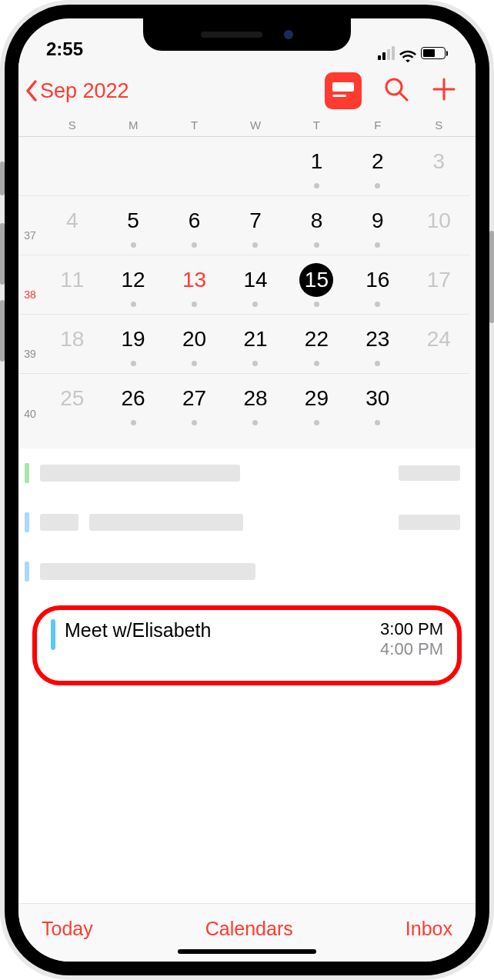 The image size is (494, 980). I want to click on home-indicator, so click(247, 952).